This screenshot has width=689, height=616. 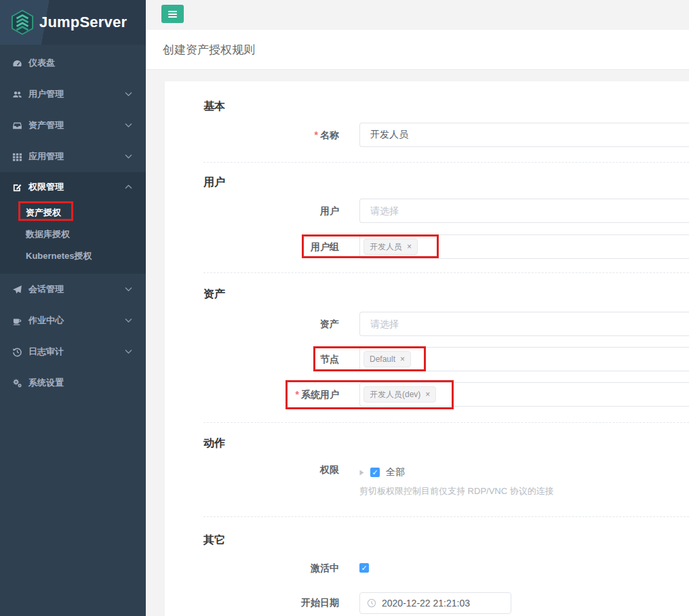 I want to click on sidebar-item-session-management: 会话管理, so click(x=73, y=289).